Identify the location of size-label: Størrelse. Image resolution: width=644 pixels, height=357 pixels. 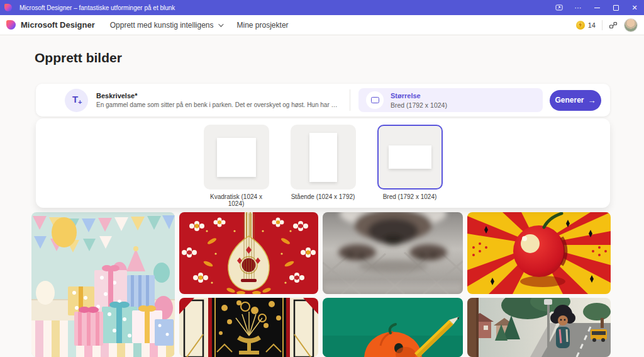
(419, 96).